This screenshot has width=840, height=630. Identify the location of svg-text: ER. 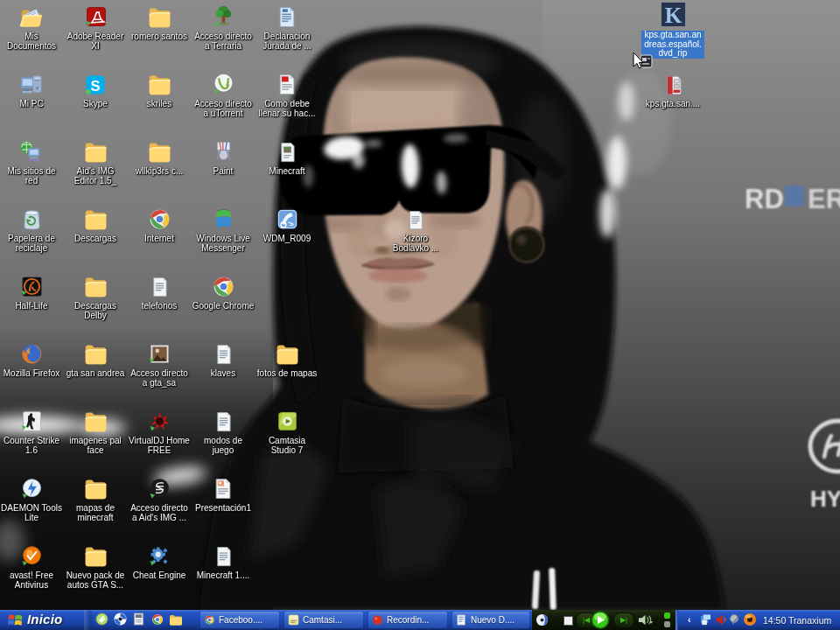
(824, 200).